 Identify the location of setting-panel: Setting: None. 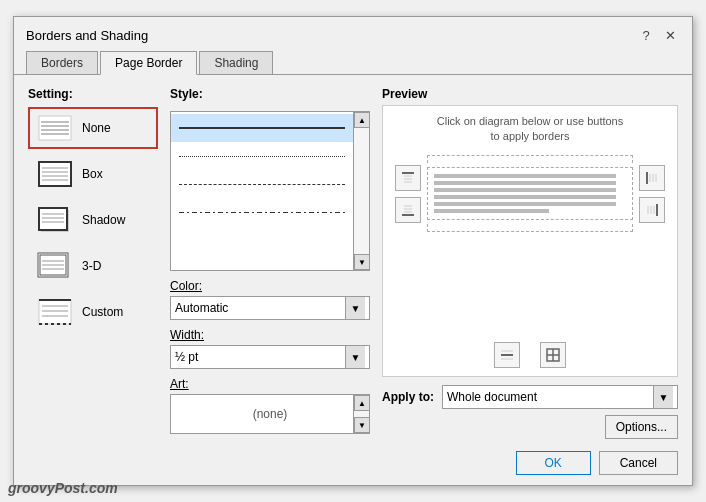
(93, 263).